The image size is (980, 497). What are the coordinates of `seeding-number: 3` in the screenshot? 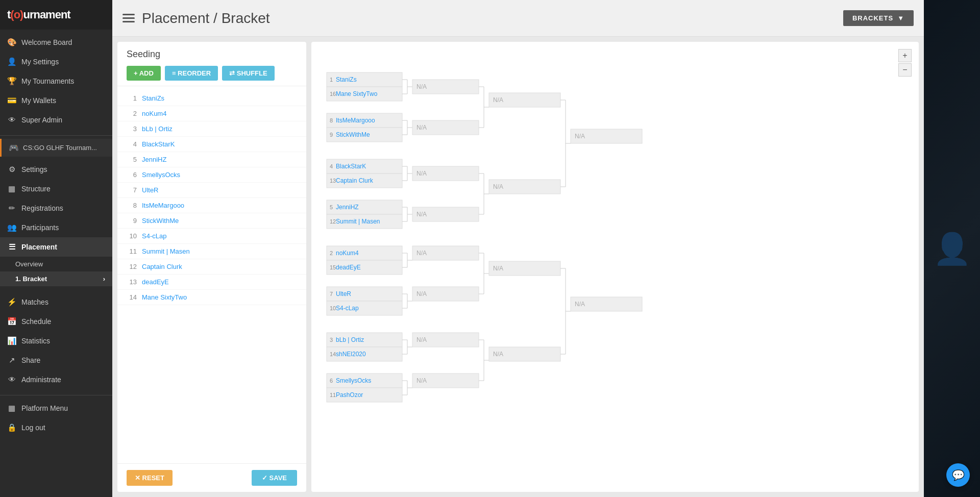 It's located at (132, 129).